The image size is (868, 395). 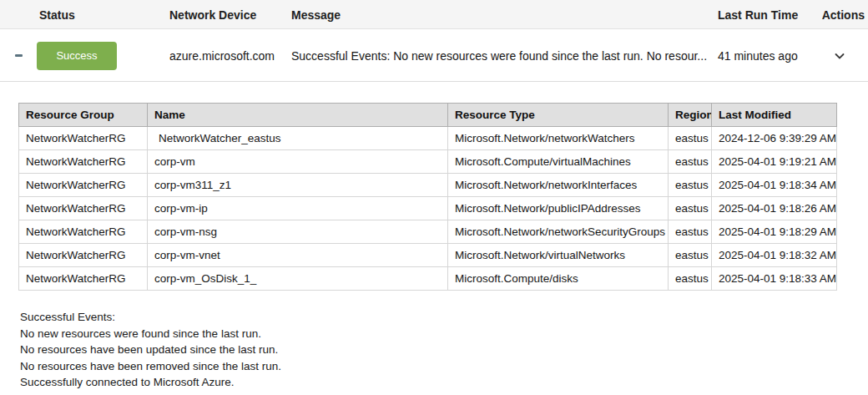 What do you see at coordinates (315, 15) in the screenshot?
I see `column-header-message: Message` at bounding box center [315, 15].